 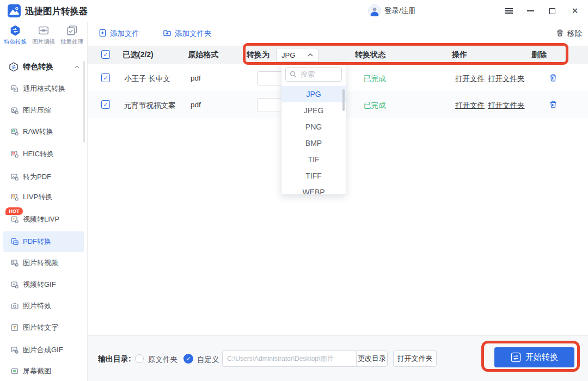 I want to click on trash-icon, so click(x=560, y=34).